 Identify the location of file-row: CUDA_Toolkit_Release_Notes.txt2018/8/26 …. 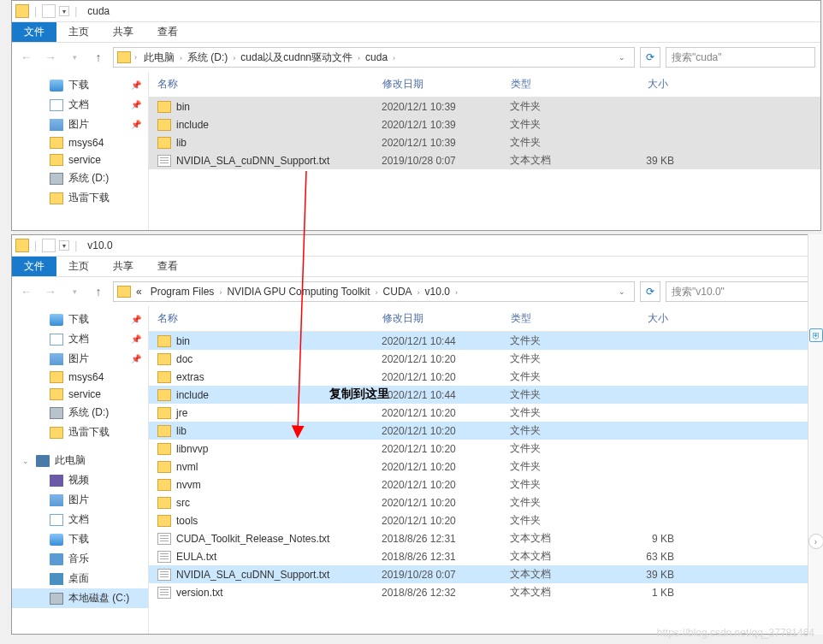
(484, 539).